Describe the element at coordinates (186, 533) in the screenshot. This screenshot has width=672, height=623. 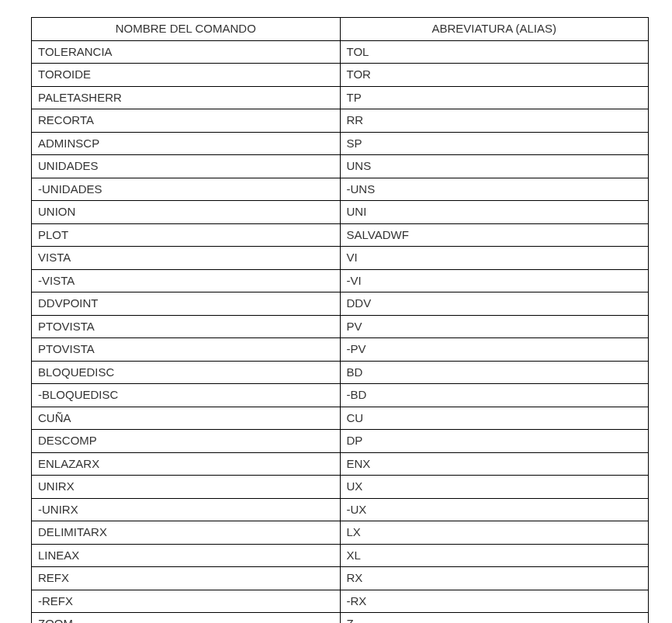
I see `cell-command-name: DELIMITARX` at that location.